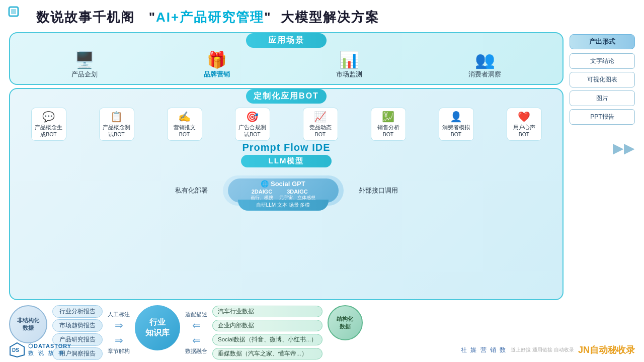  What do you see at coordinates (286, 65) in the screenshot?
I see `scene-items: 🖥️ 产品企划 🎁 品牌营销 📊 市场监测 👥 消费者洞察` at bounding box center [286, 65].